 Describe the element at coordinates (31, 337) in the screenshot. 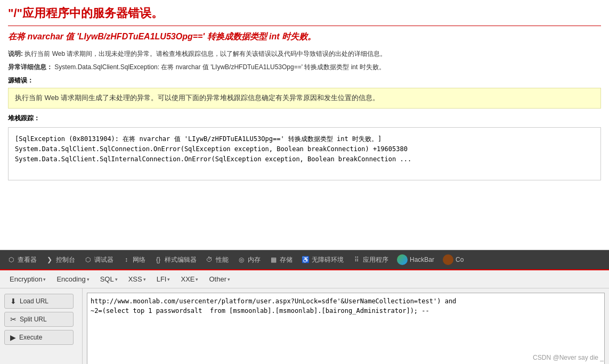

I see `execute-label: Execute` at that location.